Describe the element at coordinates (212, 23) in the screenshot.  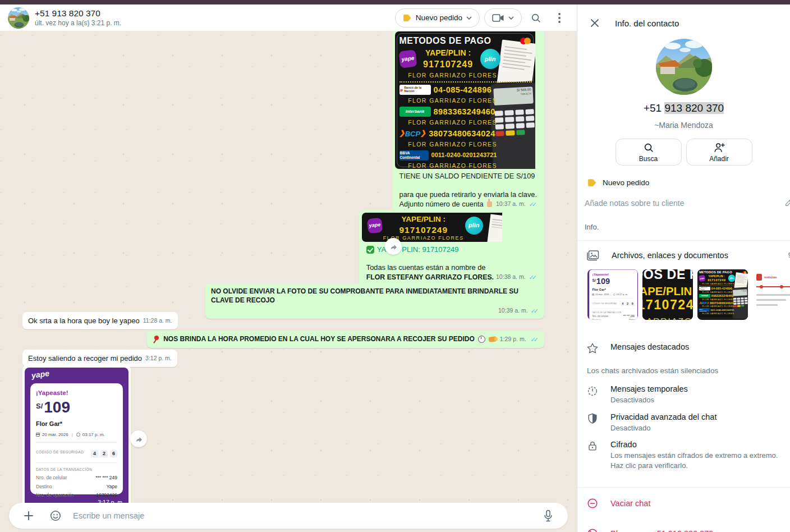
I see `last-seen-status: últ. vez hoy a la(s) 3:21 p. m.` at that location.